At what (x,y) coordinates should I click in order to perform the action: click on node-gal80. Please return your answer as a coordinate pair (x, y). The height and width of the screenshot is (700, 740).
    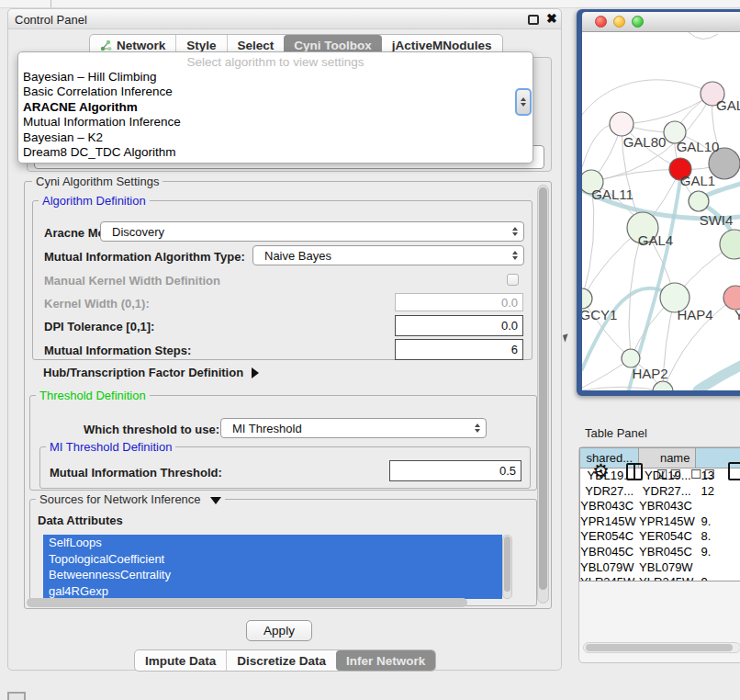
    Looking at the image, I should click on (622, 124).